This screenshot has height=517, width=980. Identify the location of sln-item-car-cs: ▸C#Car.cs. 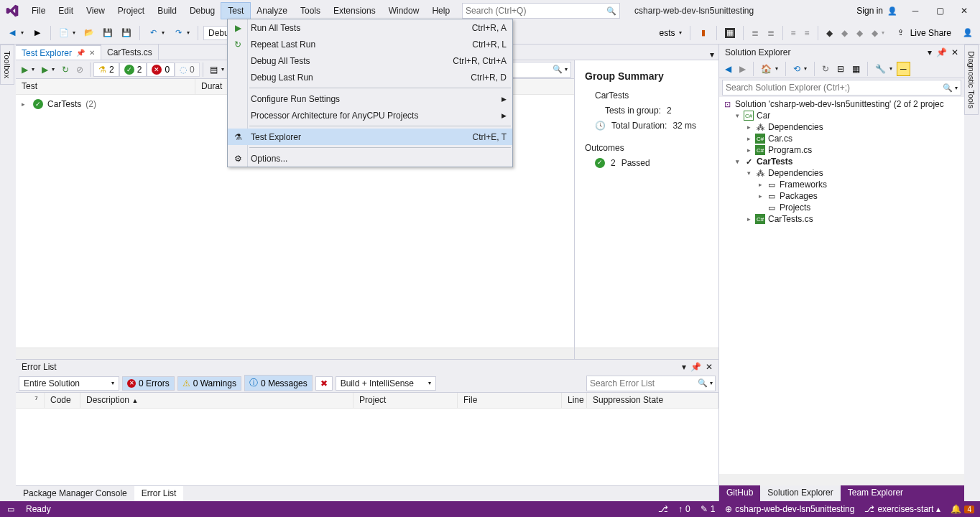
(842, 139).